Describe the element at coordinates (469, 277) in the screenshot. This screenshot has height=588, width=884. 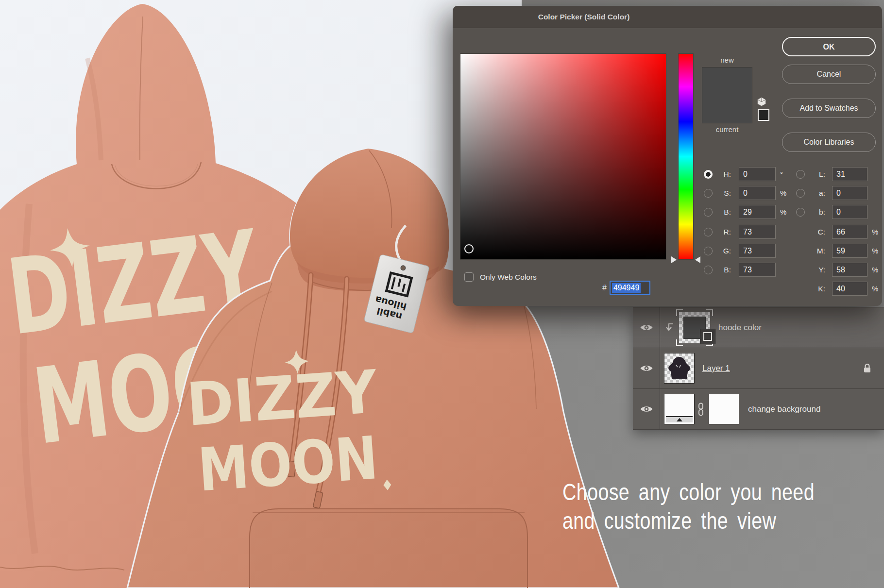
I see `only-web-colors-checkbox` at that location.